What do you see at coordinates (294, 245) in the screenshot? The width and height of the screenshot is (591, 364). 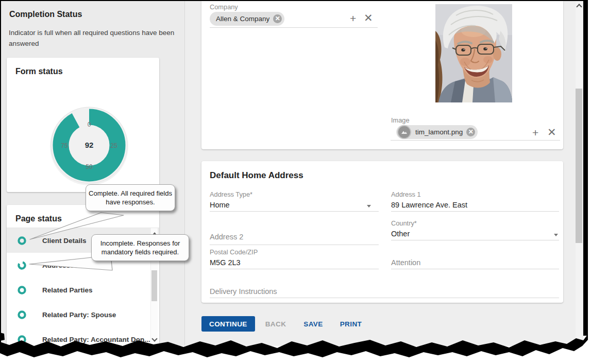 I see `address2-underline` at bounding box center [294, 245].